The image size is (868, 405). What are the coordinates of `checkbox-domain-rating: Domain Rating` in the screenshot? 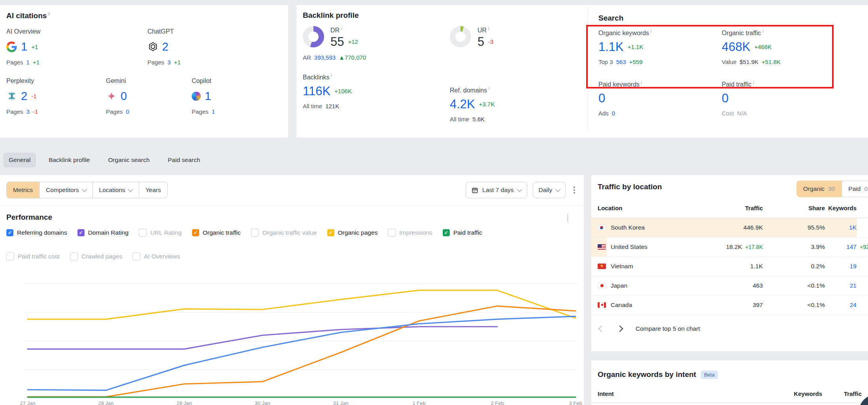 It's located at (103, 233).